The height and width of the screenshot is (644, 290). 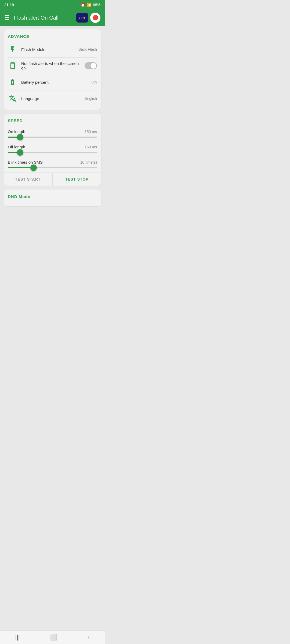 What do you see at coordinates (20, 137) in the screenshot?
I see `on-length-thumb` at bounding box center [20, 137].